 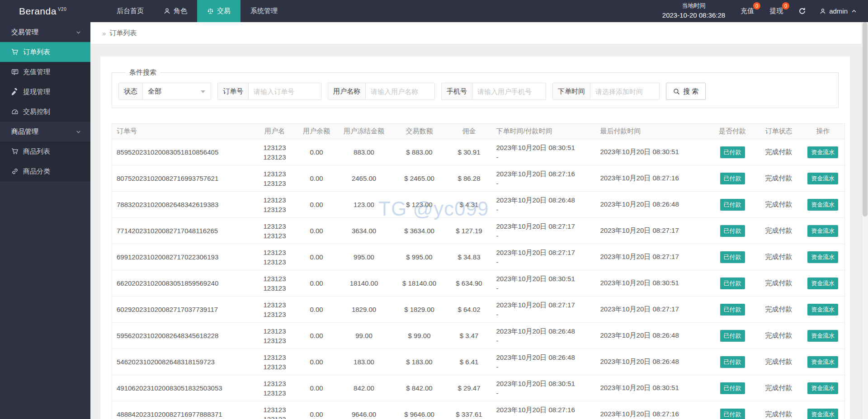 What do you see at coordinates (478, 410) in the screenshot?
I see `table-row: 4888420231020082716977888371123123123123…` at bounding box center [478, 410].